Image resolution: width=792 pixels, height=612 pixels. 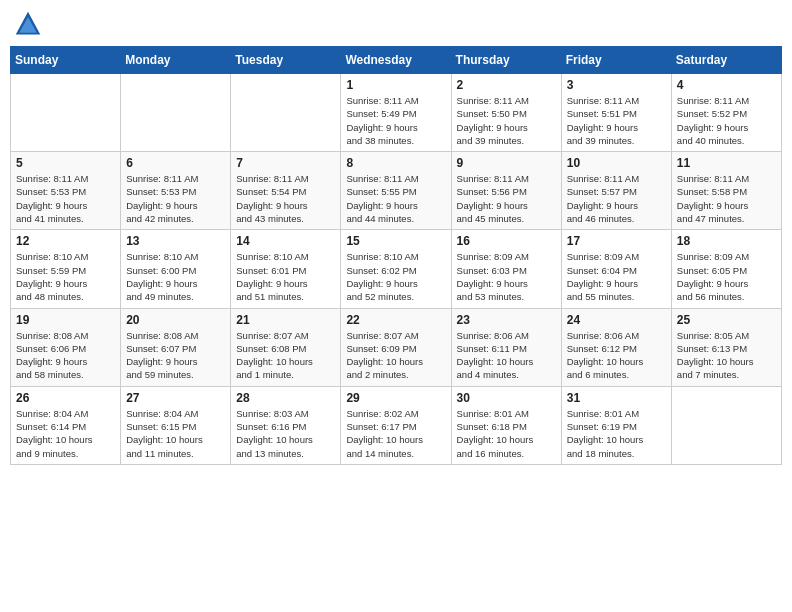 What do you see at coordinates (176, 398) in the screenshot?
I see `day-number: 27` at bounding box center [176, 398].